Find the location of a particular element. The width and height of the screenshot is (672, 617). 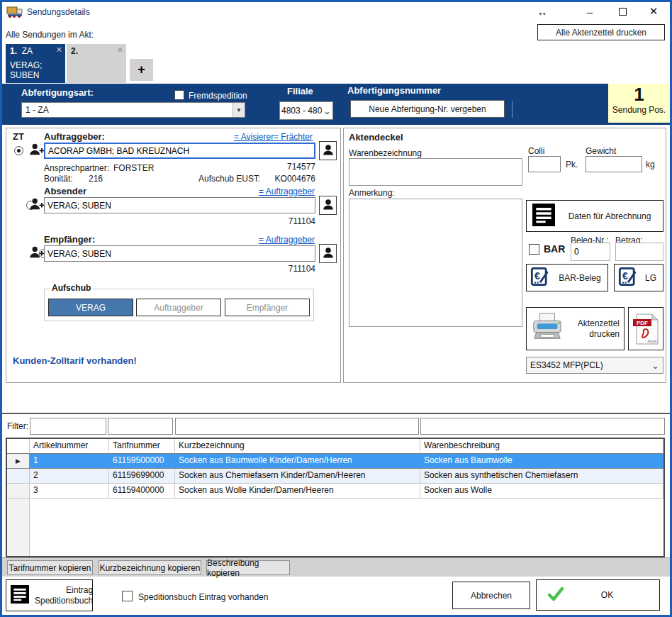

betrag-input is located at coordinates (639, 252).